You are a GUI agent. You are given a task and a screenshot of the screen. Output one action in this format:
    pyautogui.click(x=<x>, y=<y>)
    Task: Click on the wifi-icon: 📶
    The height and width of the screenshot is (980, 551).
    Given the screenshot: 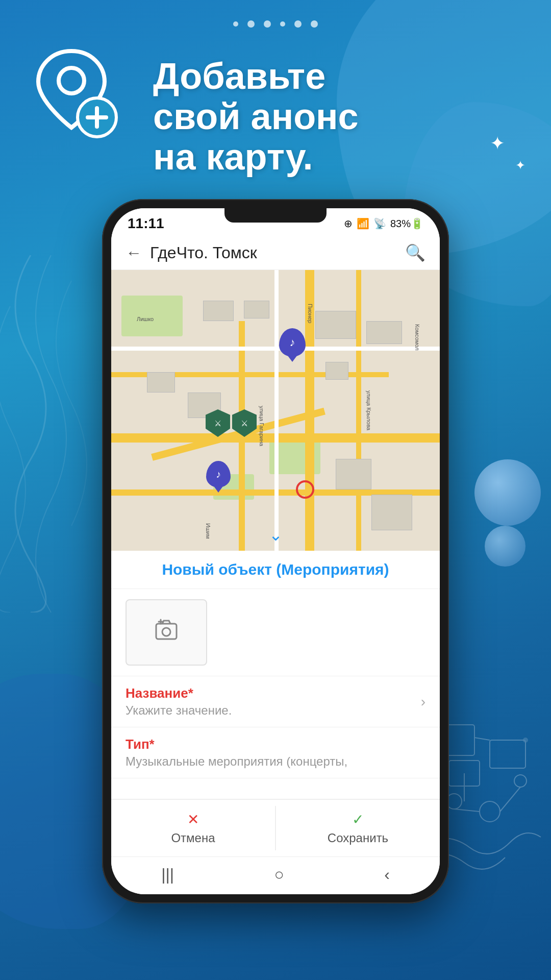 What is the action you would take?
    pyautogui.click(x=363, y=224)
    